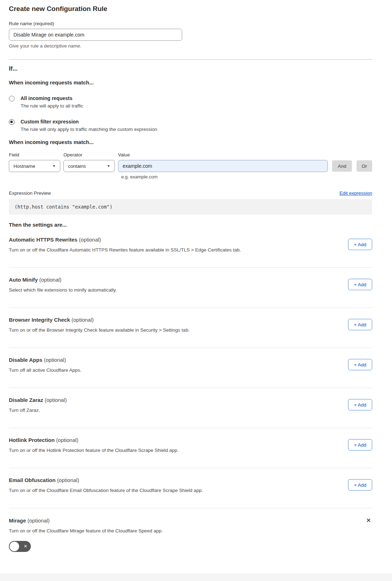  Describe the element at coordinates (196, 577) in the screenshot. I see `footer-strip` at that location.